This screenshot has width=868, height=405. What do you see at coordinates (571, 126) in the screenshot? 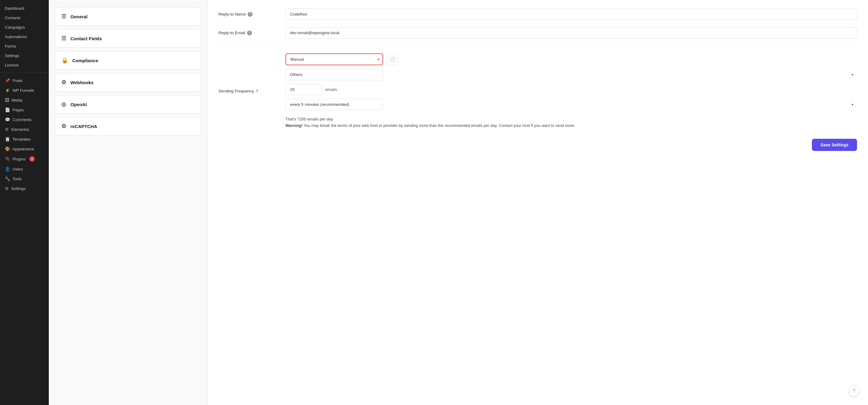
I see `warning-text: Warning! You may break the terms of your…` at bounding box center [571, 126].